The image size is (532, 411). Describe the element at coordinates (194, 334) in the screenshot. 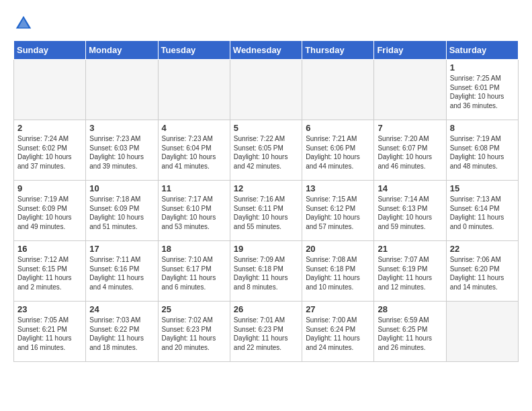

I see `day-info: Sunrise: 7:02 AM Sunset: 6:23 PM Dayligh…` at that location.